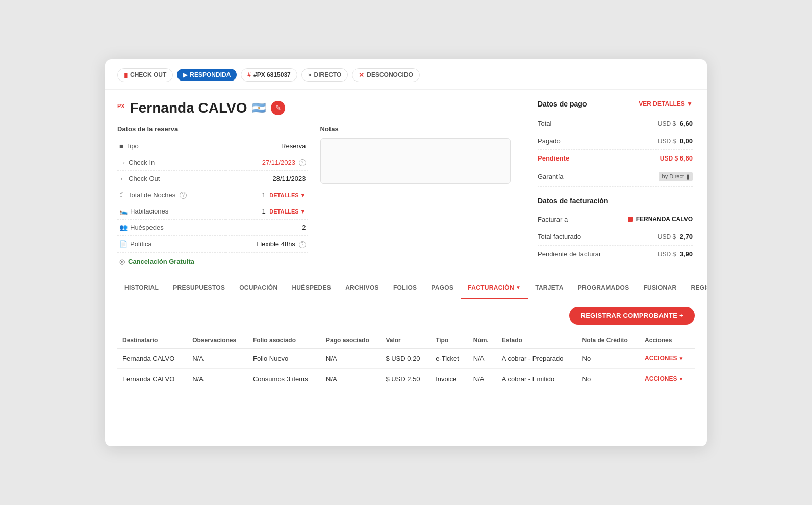 Image resolution: width=812 pixels, height=505 pixels. What do you see at coordinates (351, 340) in the screenshot?
I see `col-pago-asociado: Pago asociado` at bounding box center [351, 340].